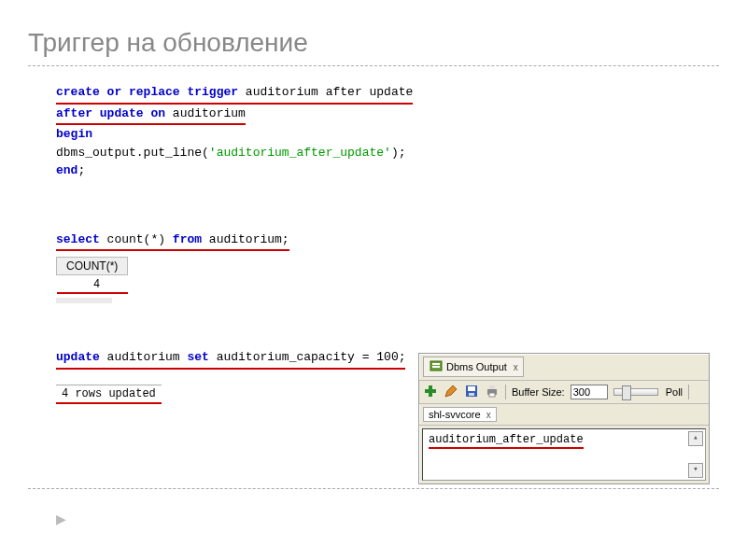  I want to click on slider-thumb, so click(627, 393).